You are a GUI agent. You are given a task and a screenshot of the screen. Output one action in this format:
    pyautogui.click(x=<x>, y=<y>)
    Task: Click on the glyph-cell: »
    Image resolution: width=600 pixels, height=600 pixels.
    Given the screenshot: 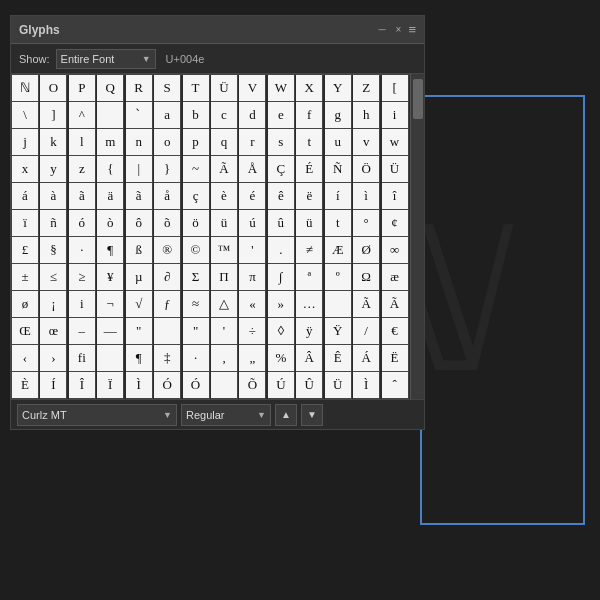 What is the action you would take?
    pyautogui.click(x=282, y=304)
    